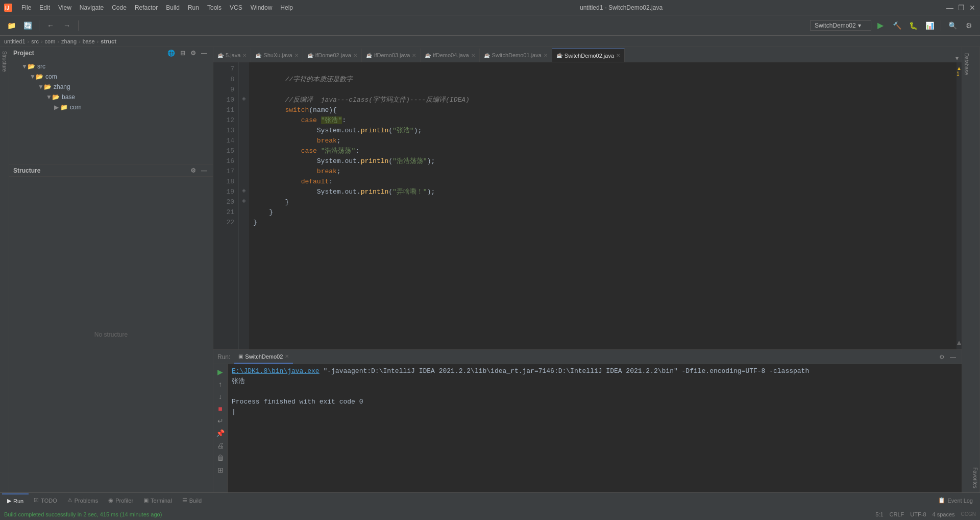  What do you see at coordinates (287, 8) in the screenshot?
I see `menu-help: Help` at bounding box center [287, 8].